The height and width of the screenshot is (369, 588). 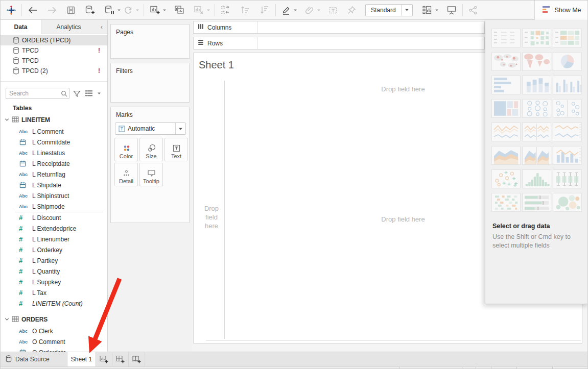 What do you see at coordinates (54, 51) in the screenshot?
I see `datasource-item: TPCD!` at bounding box center [54, 51].